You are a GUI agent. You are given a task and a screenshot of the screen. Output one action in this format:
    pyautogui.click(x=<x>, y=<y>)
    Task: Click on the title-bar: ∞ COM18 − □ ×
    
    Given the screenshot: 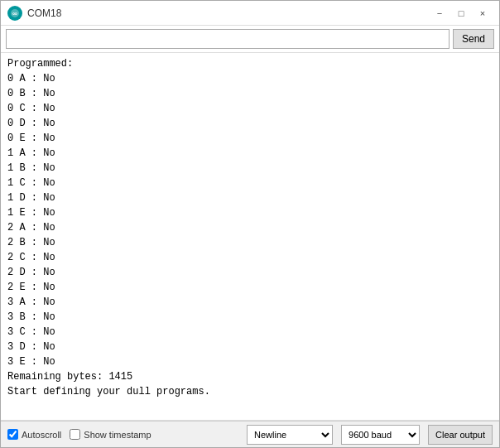 What is the action you would take?
    pyautogui.click(x=250, y=13)
    